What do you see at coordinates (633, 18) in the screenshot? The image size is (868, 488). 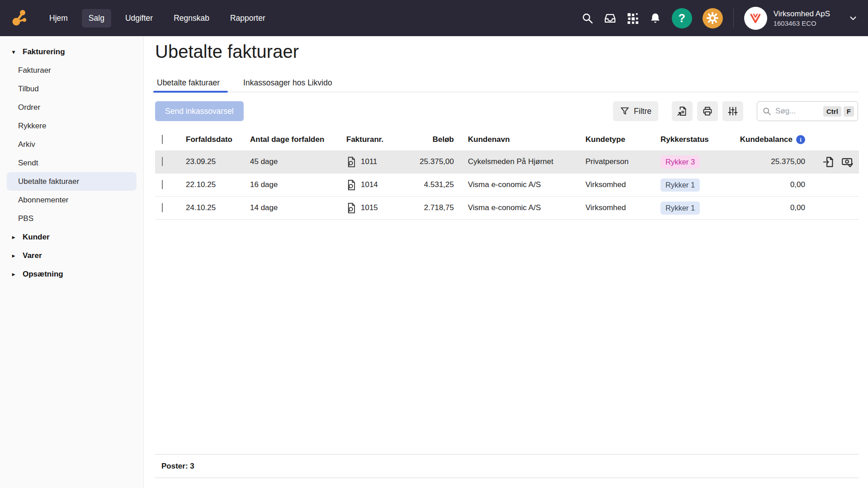 I see `apps-grid-icon` at bounding box center [633, 18].